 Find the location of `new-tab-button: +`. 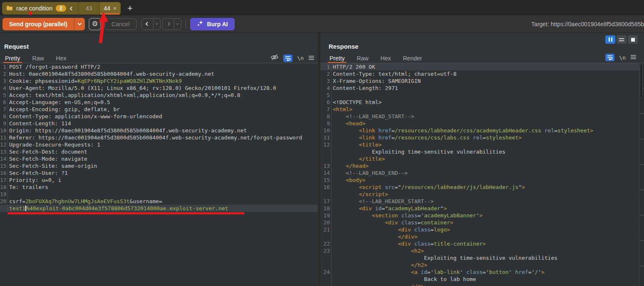

new-tab-button: + is located at coordinates (130, 8).